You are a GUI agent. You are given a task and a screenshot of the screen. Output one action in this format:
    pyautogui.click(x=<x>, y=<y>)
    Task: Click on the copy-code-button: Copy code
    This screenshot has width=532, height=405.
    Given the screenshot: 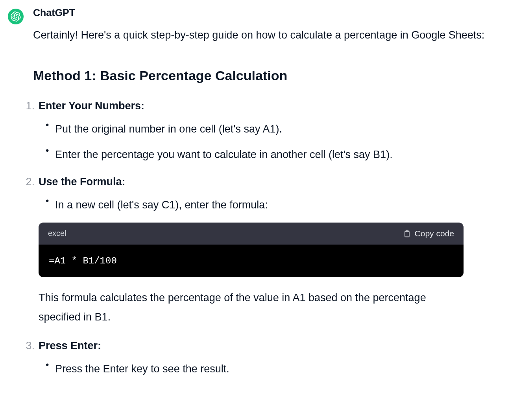 What is the action you would take?
    pyautogui.click(x=429, y=234)
    